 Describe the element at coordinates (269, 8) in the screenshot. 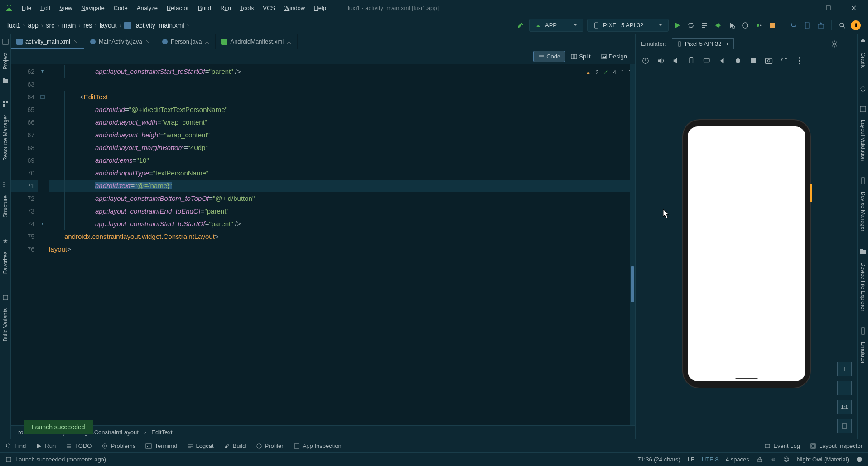

I see `menu-vcs: VCS` at that location.